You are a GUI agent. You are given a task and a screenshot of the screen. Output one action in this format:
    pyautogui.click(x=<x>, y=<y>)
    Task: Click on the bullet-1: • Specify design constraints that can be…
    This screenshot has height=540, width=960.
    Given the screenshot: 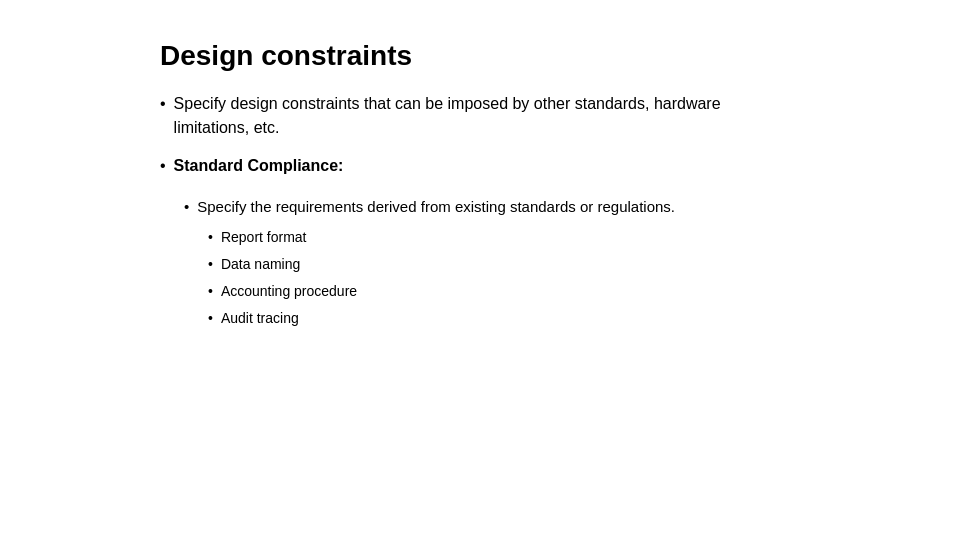 What is the action you would take?
    pyautogui.click(x=480, y=116)
    